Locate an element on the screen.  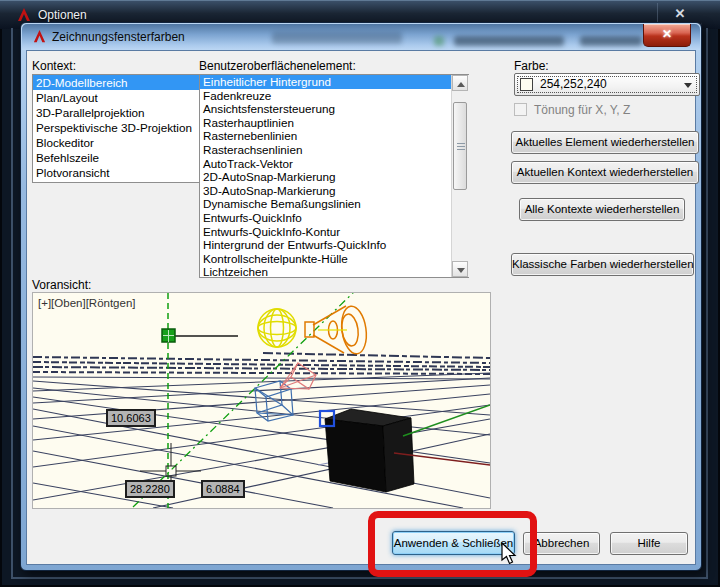
arrow-up-icon is located at coordinates (461, 84).